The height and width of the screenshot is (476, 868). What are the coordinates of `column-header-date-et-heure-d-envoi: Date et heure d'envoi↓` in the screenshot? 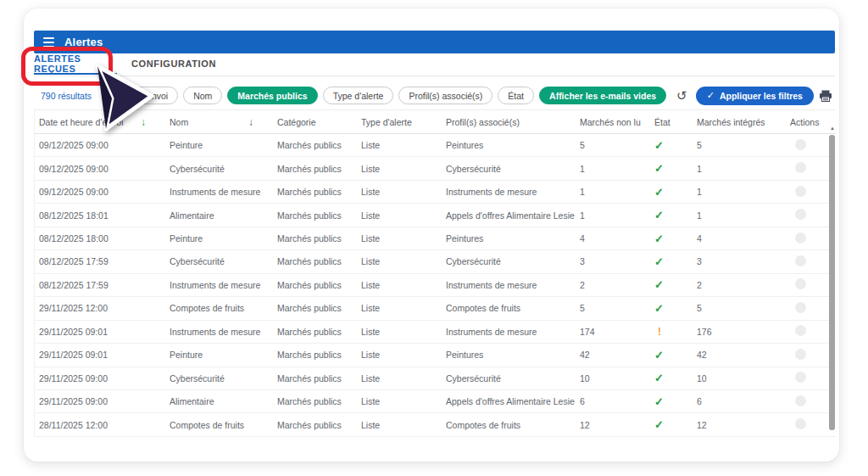 It's located at (99, 122).